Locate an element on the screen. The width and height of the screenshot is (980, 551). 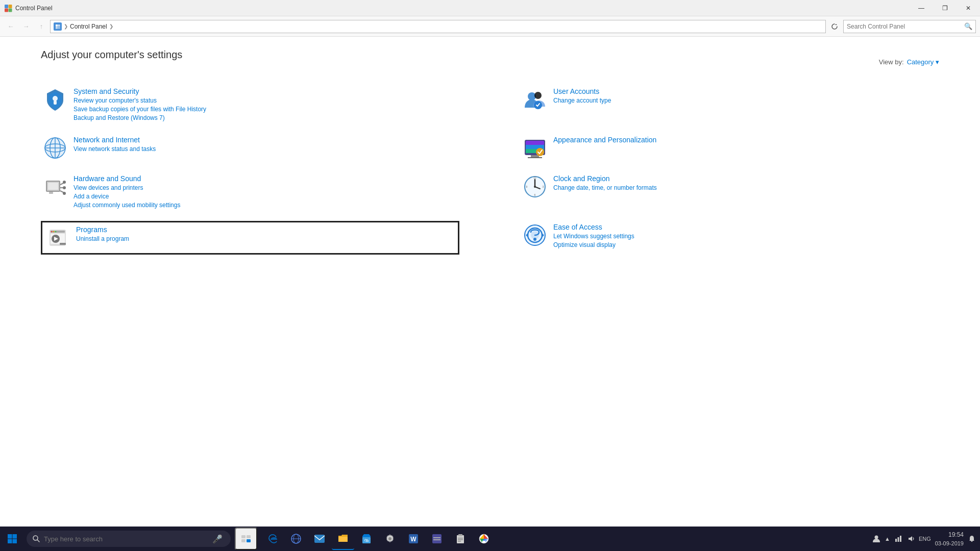
taskbar-ie is located at coordinates (296, 539).